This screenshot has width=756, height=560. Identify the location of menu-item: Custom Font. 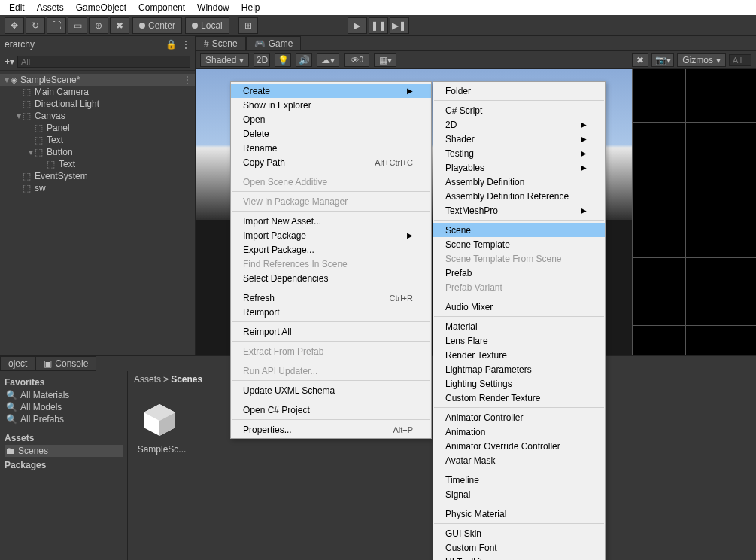
(519, 548).